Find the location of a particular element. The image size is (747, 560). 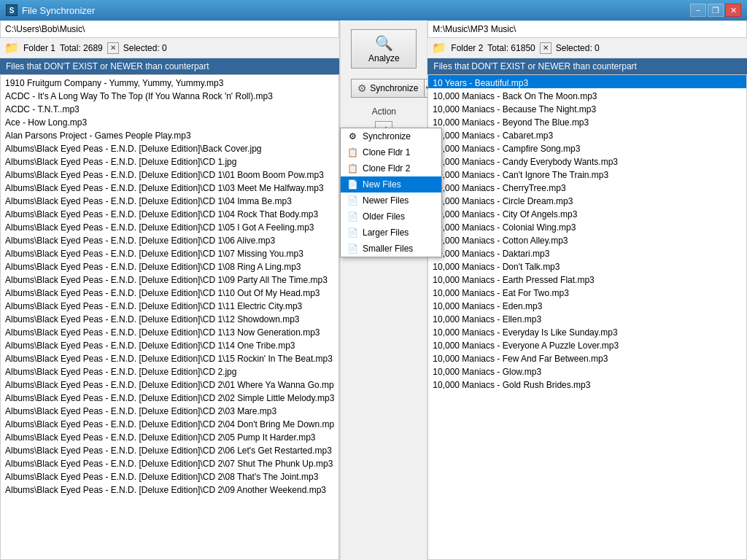

dropdown-item-clone-fldr1: 📋Clone Fldr 1 is located at coordinates (391, 152).